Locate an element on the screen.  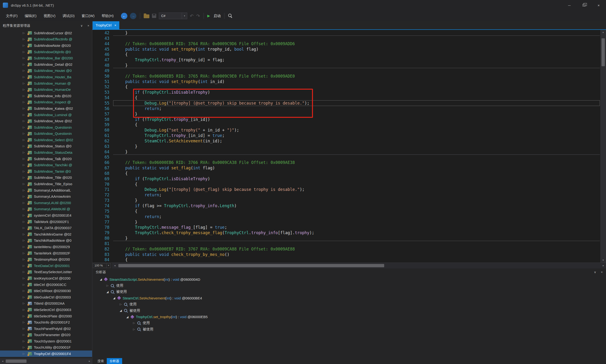
tree-row: ▷SubWindowCursor @02 is located at coordinates (46, 33).